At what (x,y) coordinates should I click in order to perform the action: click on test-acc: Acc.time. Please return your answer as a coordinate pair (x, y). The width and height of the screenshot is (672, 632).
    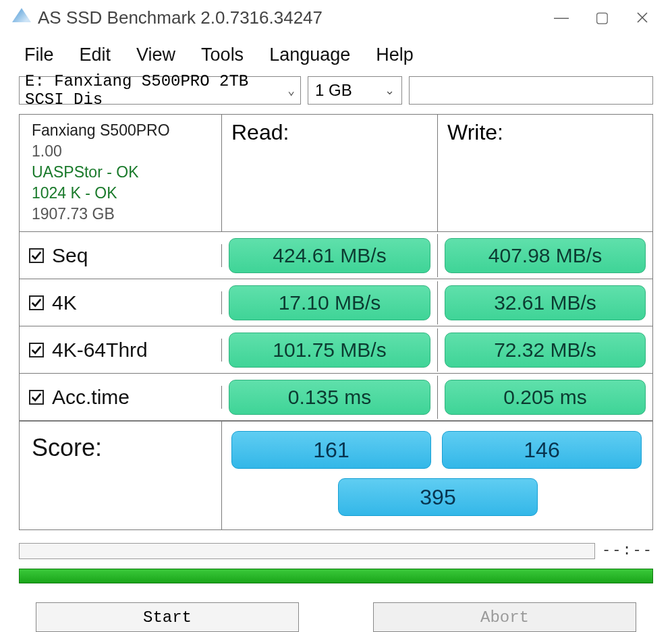
    Looking at the image, I should click on (121, 397).